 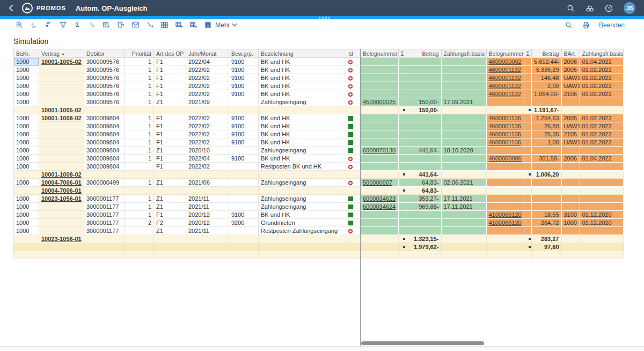 What do you see at coordinates (105, 54) in the screenshot?
I see `column-header: Debitor` at bounding box center [105, 54].